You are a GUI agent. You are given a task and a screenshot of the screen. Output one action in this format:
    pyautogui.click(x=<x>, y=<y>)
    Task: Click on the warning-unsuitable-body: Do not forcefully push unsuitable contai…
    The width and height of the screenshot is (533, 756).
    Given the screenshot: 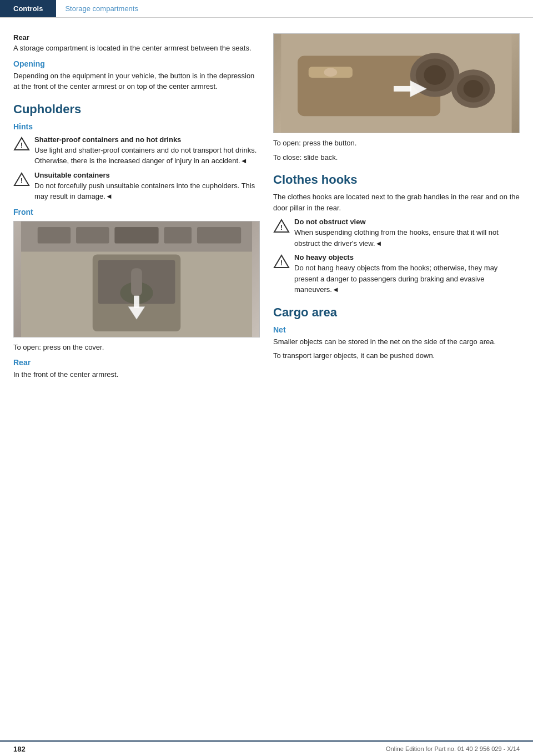 What is the action you would take?
    pyautogui.click(x=144, y=191)
    